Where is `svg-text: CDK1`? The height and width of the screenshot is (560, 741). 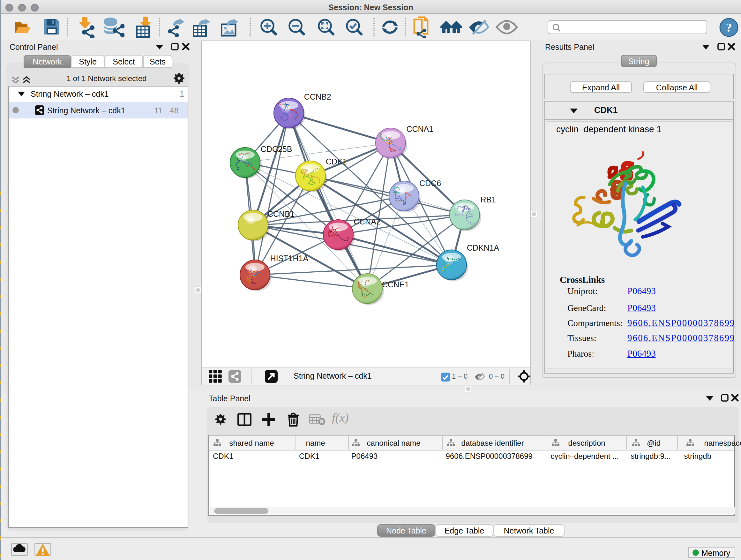 svg-text: CDK1 is located at coordinates (336, 162).